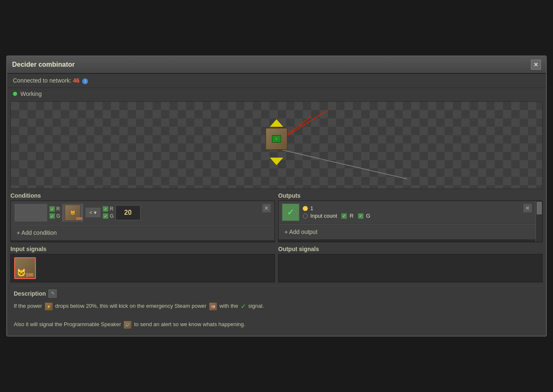 The width and height of the screenshot is (553, 392). I want to click on input-signals-title: Input signals, so click(143, 249).